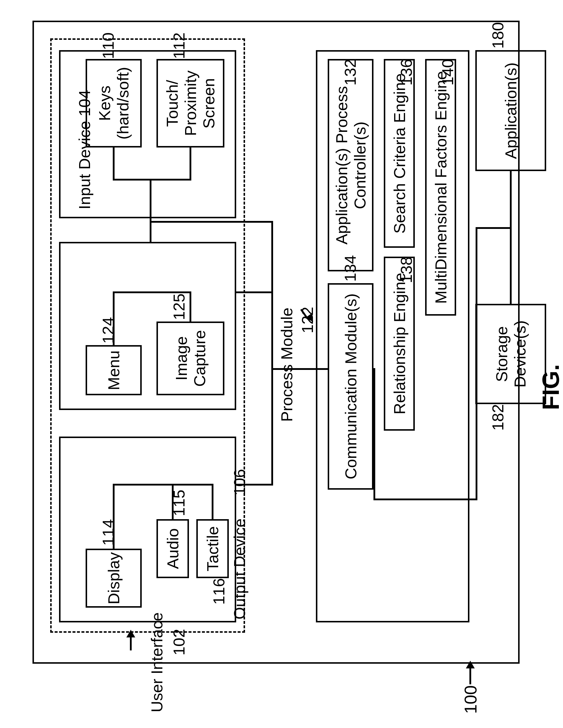 Image resolution: width=563 pixels, height=728 pixels. I want to click on app-controller-ref: 132, so click(350, 72).